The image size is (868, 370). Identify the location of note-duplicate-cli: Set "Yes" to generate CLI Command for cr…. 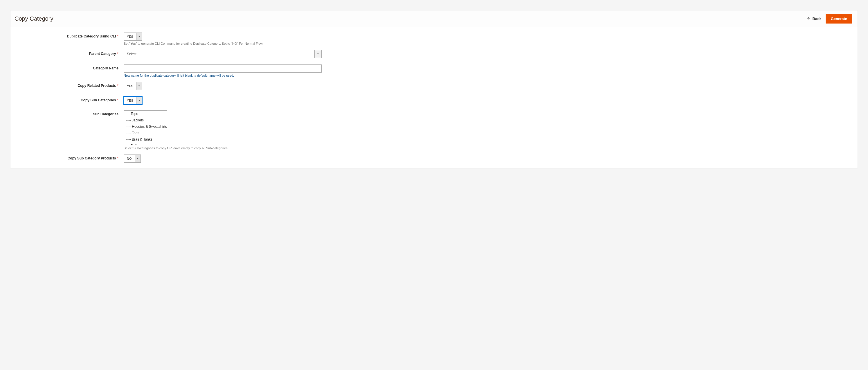
(488, 43).